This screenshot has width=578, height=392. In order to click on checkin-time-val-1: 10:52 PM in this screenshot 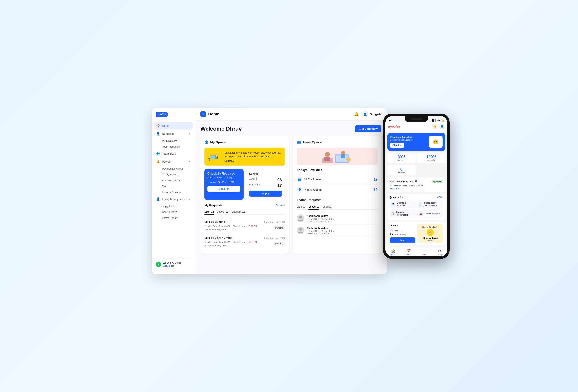, I will do `click(252, 226)`.